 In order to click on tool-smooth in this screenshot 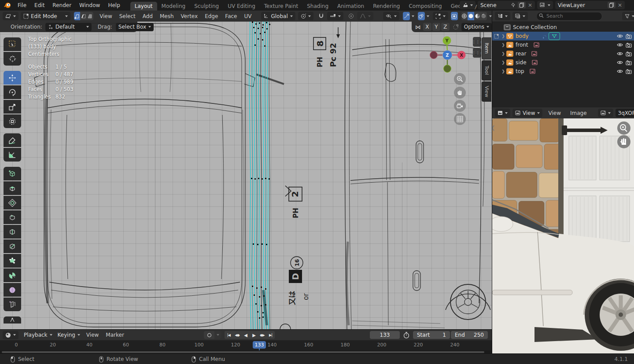, I will do `click(12, 290)`.